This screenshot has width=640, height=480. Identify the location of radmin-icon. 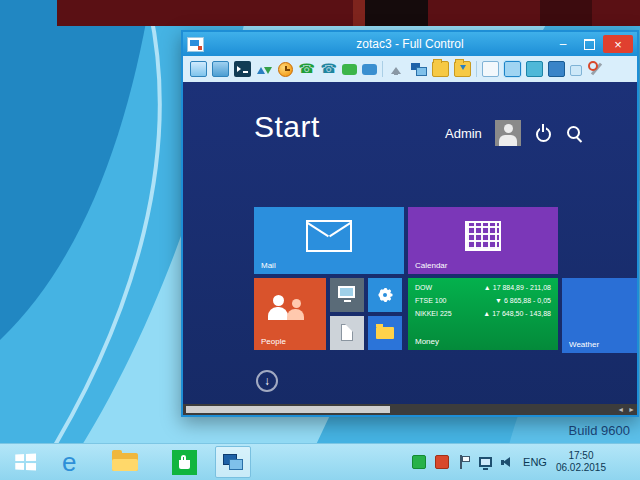
(233, 462).